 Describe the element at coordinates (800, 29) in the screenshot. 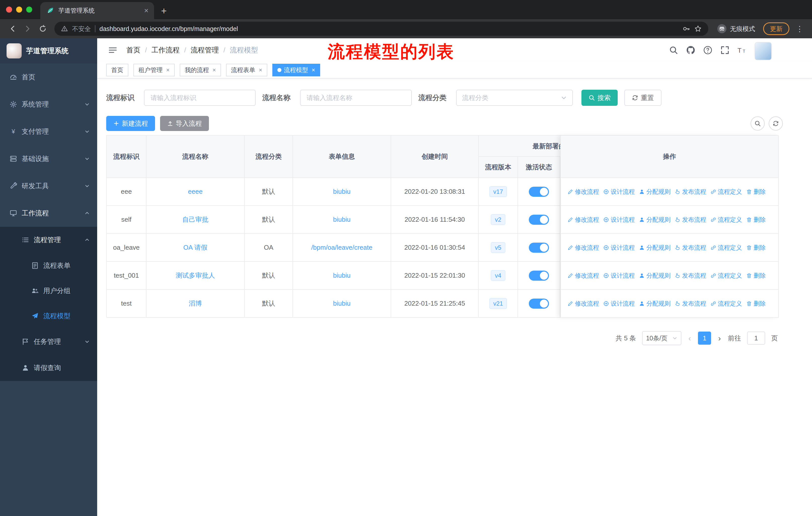

I see `kebab-menu-icon: ⋮` at that location.